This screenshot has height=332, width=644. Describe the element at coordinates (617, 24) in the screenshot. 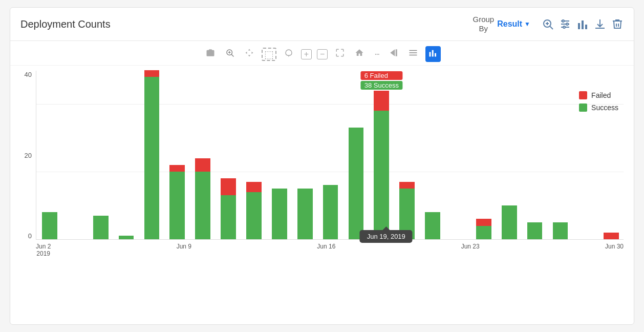

I see `delete-icon` at that location.